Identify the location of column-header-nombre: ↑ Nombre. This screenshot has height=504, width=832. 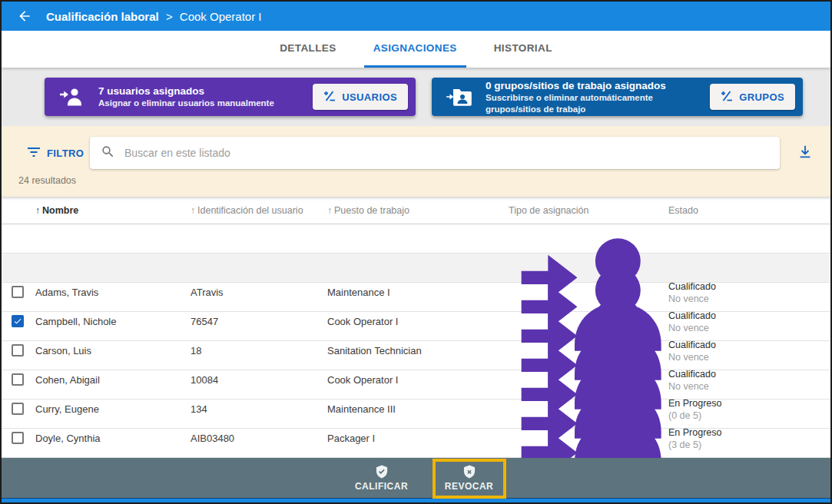
(113, 211).